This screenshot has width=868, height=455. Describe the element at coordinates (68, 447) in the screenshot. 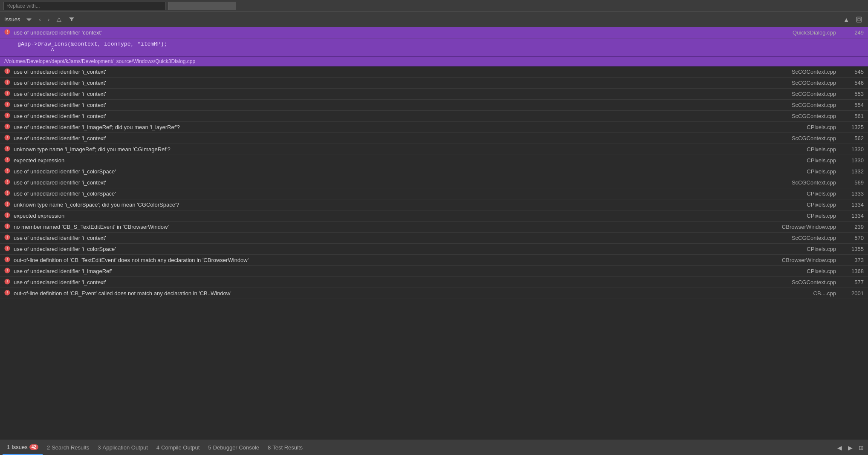

I see `tab-search-results: 2 Search Results` at that location.